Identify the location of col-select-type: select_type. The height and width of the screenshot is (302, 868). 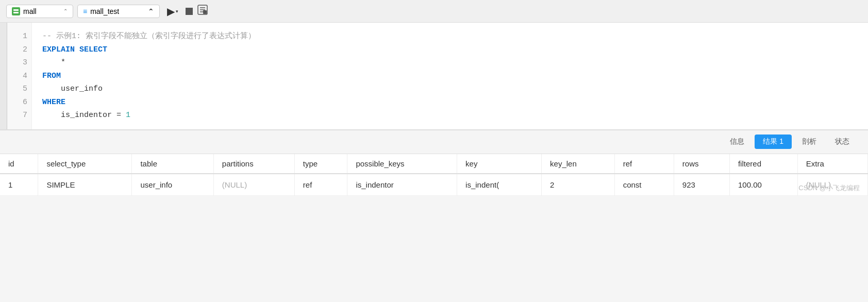
(85, 164).